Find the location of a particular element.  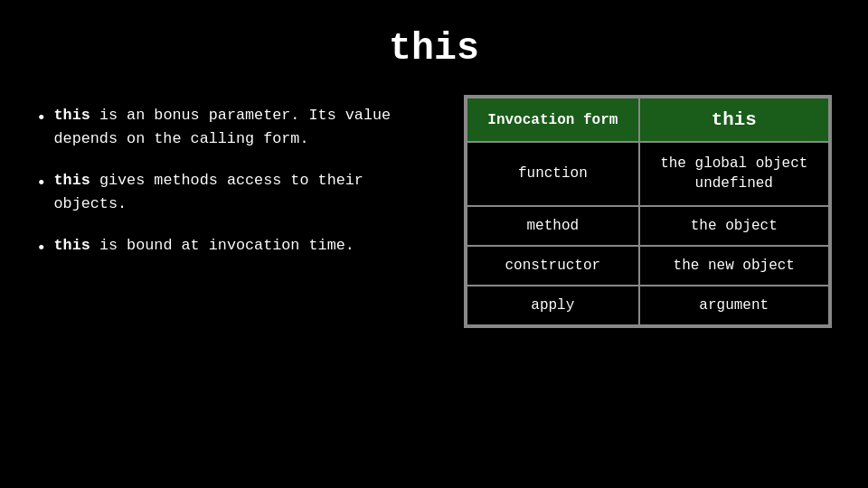

table-header-this: this is located at coordinates (734, 119).